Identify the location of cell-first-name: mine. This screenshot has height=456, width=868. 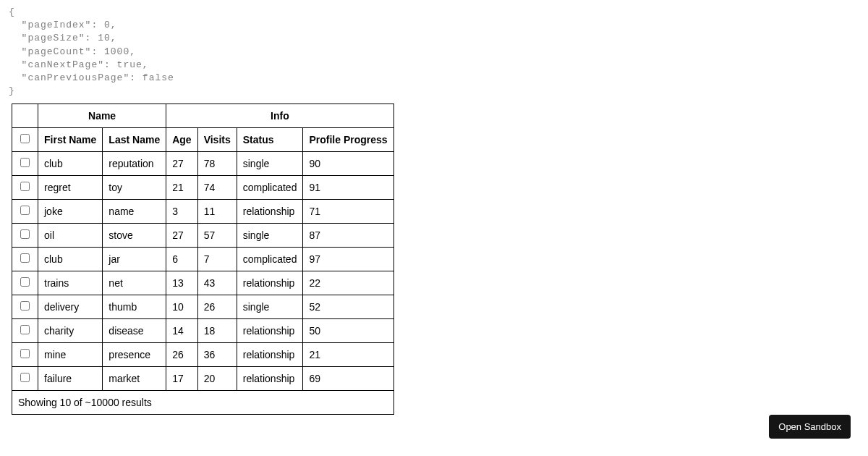
(71, 355).